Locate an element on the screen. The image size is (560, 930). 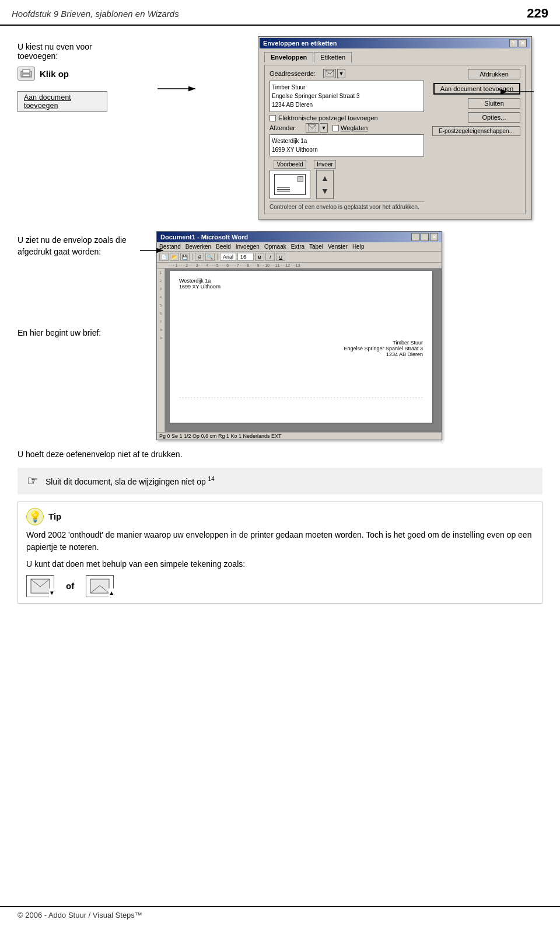
section2-text1: U ziet nu de envelop zoals die afgedrukt… is located at coordinates (82, 246).